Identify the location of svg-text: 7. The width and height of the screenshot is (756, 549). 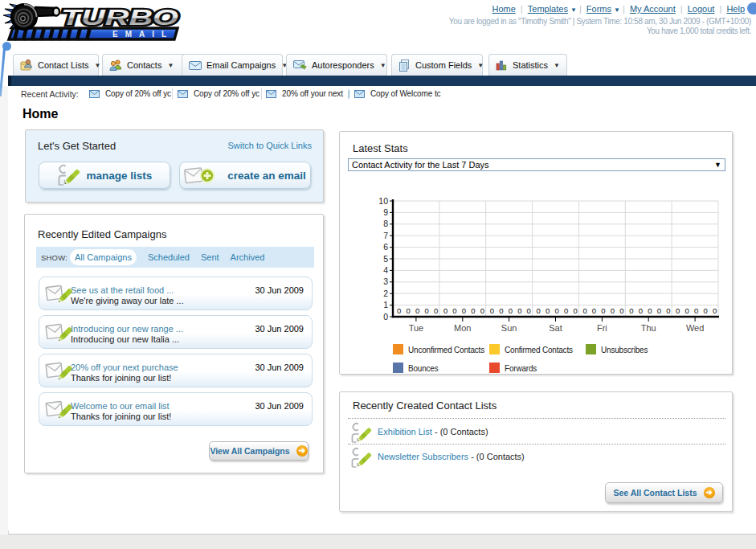
(386, 236).